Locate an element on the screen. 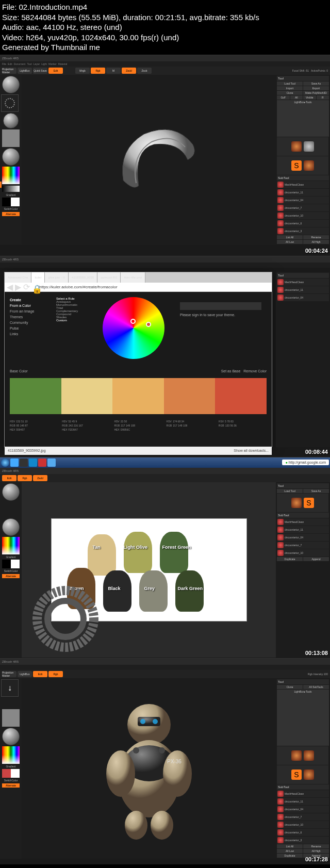 The height and width of the screenshot is (868, 330). switch-color is located at coordinates (11, 202).